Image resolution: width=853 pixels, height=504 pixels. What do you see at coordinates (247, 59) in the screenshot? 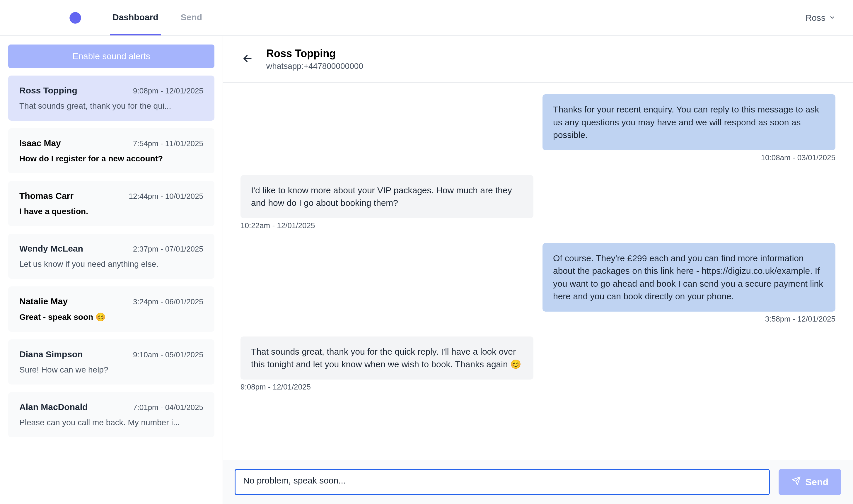
I see `arrow-left-icon` at bounding box center [247, 59].